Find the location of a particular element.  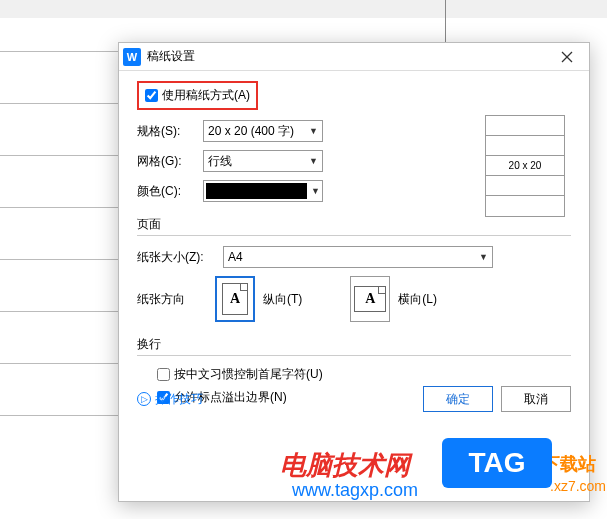

watermark-url2: .xz7.com is located at coordinates (578, 486).